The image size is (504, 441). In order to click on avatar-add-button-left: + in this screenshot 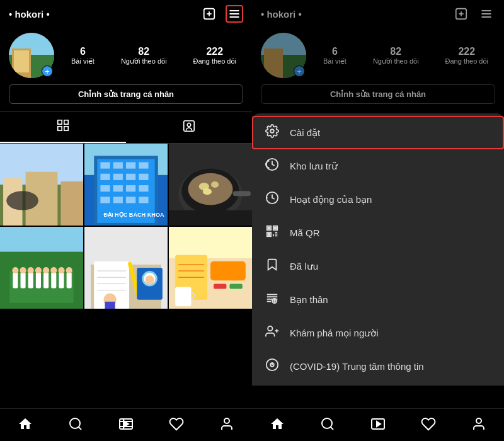, I will do `click(47, 71)`.